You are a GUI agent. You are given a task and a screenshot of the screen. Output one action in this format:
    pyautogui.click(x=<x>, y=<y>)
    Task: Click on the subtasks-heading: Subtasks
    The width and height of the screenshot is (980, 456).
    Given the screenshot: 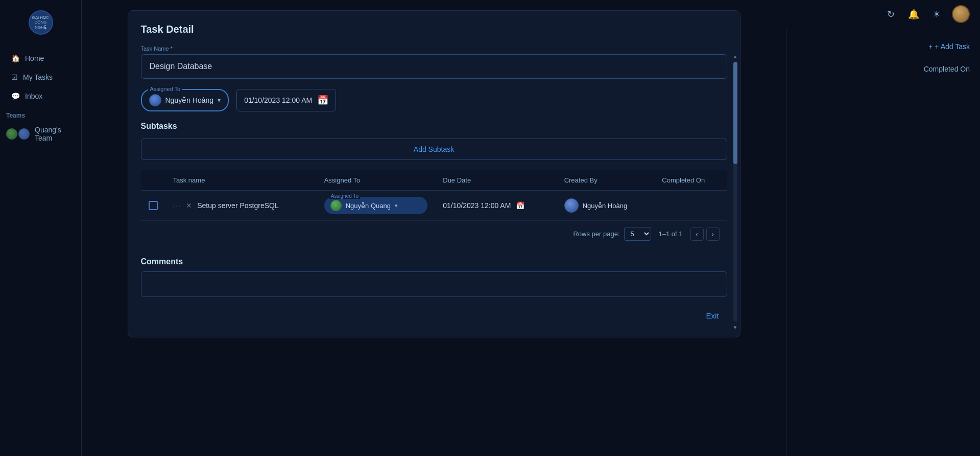 What is the action you would take?
    pyautogui.click(x=434, y=126)
    